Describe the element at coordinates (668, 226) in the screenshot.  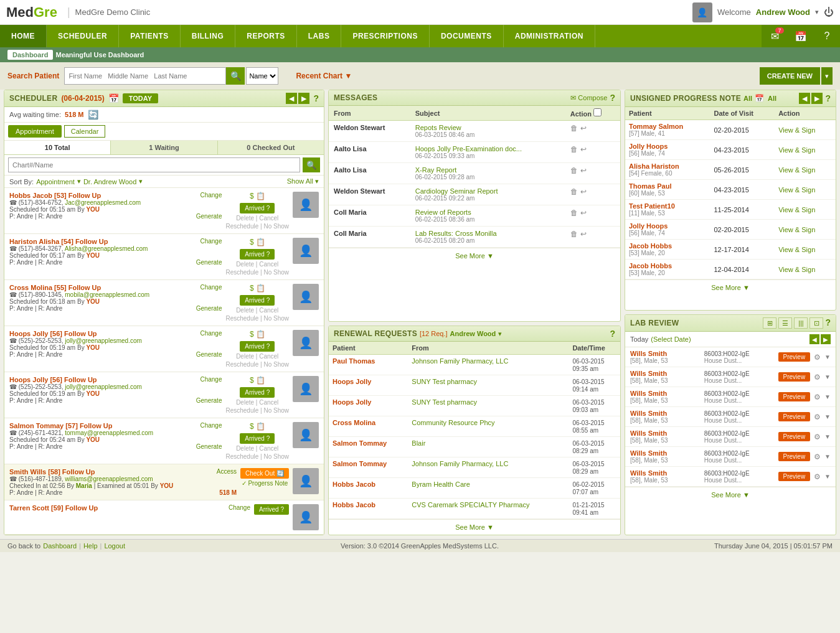
I see `unsigned-patient: Jolly Hoops` at that location.